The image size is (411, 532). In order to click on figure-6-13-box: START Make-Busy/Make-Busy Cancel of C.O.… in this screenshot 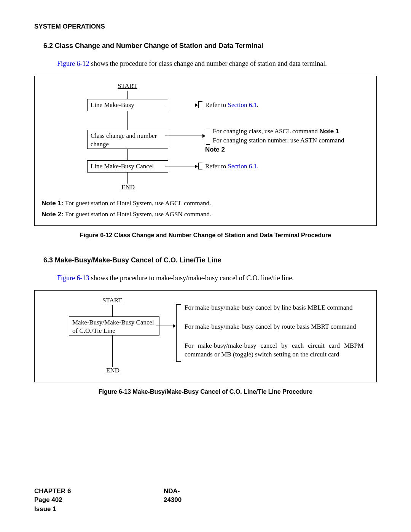, I will do `click(206, 336)`.